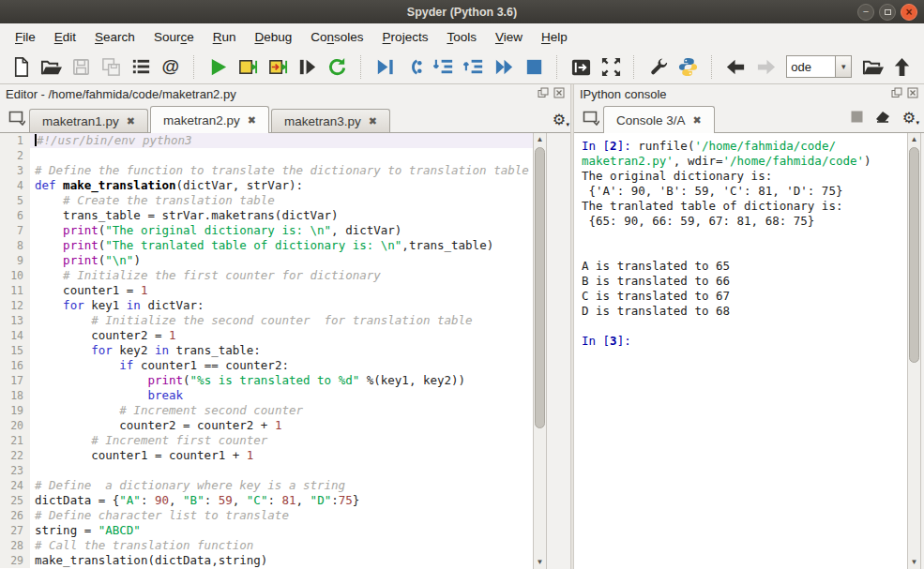 This screenshot has width=924, height=569. I want to click on debug-step-return-button, so click(475, 67).